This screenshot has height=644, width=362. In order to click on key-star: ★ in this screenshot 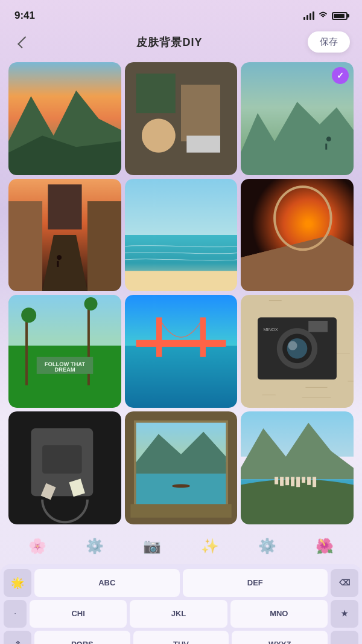, I will do `click(345, 614)`.